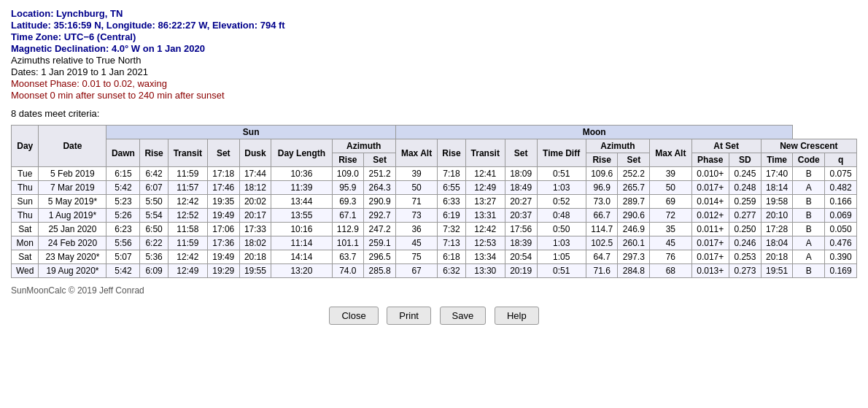 This screenshot has height=408, width=868. Describe the element at coordinates (435, 257) in the screenshot. I see `table-row: Sat23 May 2020*5:075:3612:4219:4920:1814…` at that location.